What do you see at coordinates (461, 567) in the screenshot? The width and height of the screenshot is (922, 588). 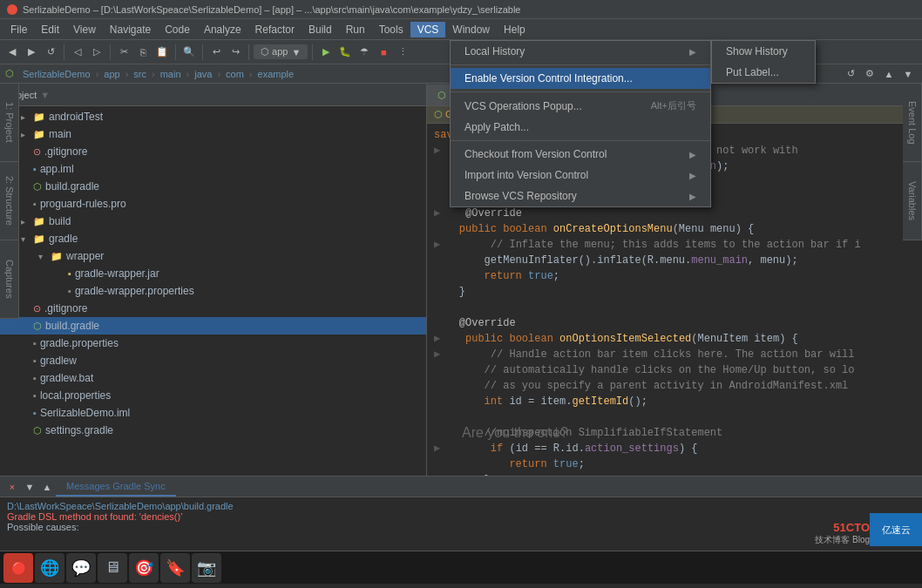 I see `taskbar: 🔴 🌐 💬 🖥 🎯 🔖 📷` at bounding box center [461, 567].